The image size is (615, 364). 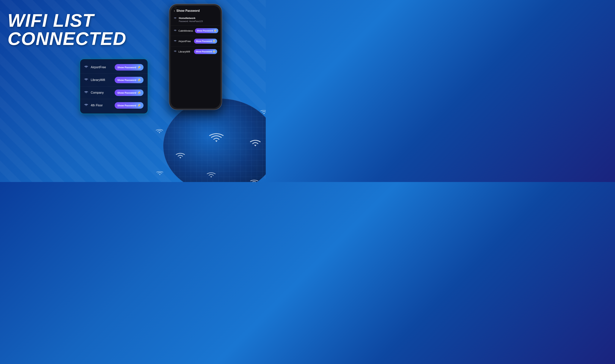 What do you see at coordinates (103, 93) in the screenshot?
I see `small-network-name-2: Company` at bounding box center [103, 93].